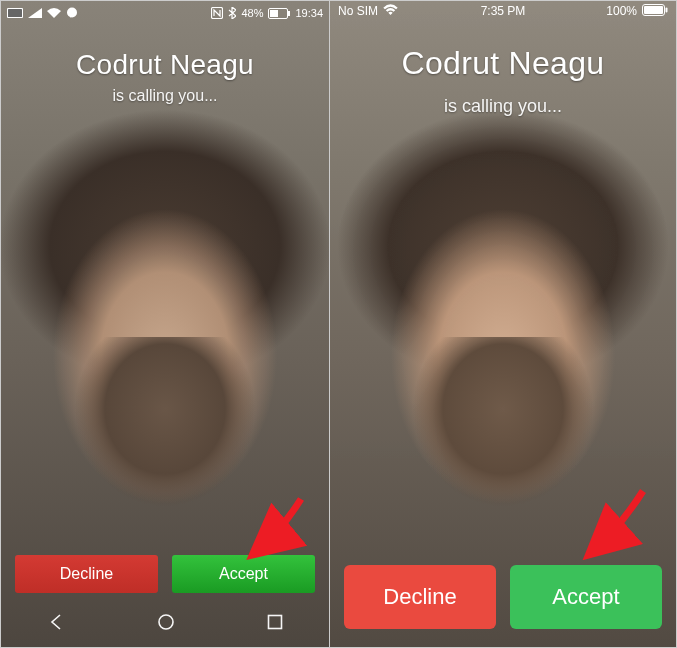  Describe the element at coordinates (503, 11) in the screenshot. I see `clock-text: 7:35 PM` at that location.